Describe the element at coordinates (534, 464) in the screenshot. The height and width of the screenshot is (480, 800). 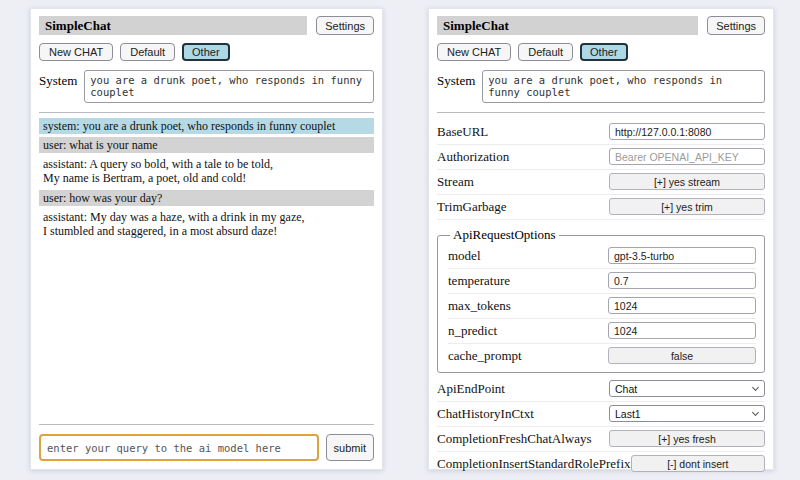
I see `completion-insert-prefix-label: CompletionInsertStandardRolePrefix` at that location.